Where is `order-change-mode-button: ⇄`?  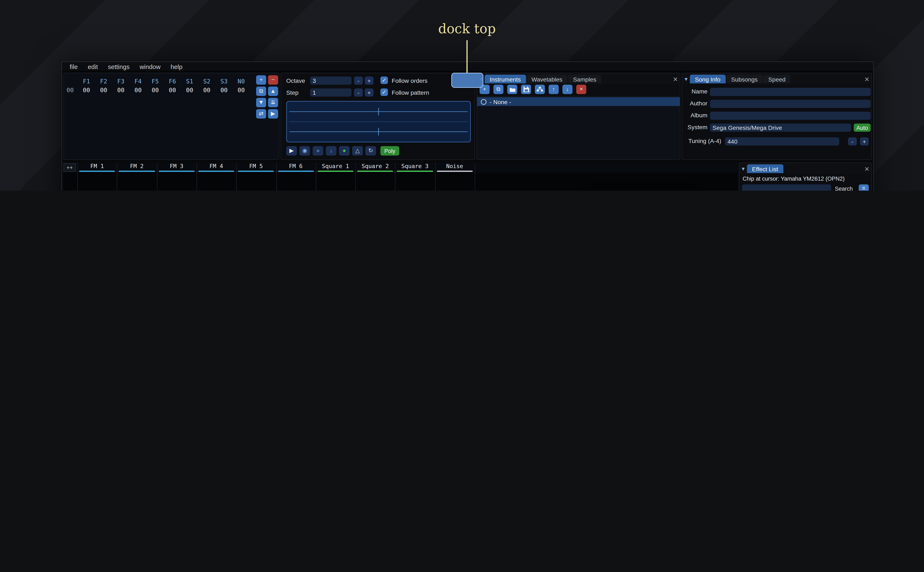 order-change-mode-button: ⇄ is located at coordinates (261, 113).